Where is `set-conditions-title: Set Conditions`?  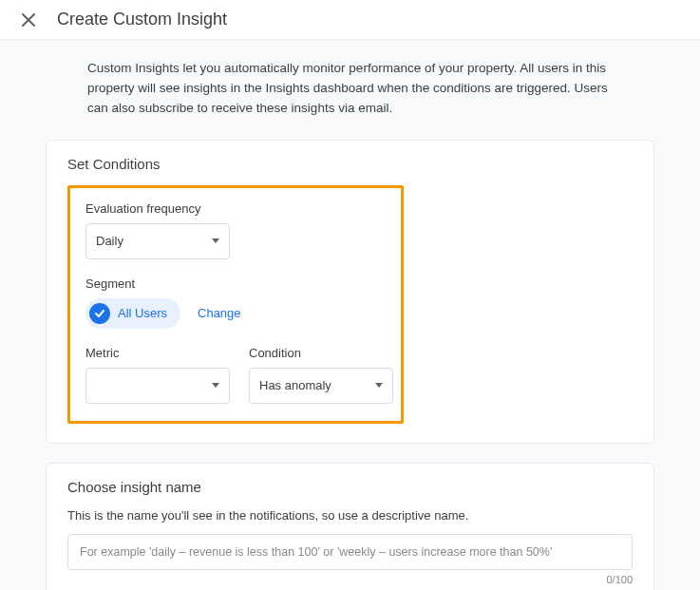
set-conditions-title: Set Conditions is located at coordinates (350, 163).